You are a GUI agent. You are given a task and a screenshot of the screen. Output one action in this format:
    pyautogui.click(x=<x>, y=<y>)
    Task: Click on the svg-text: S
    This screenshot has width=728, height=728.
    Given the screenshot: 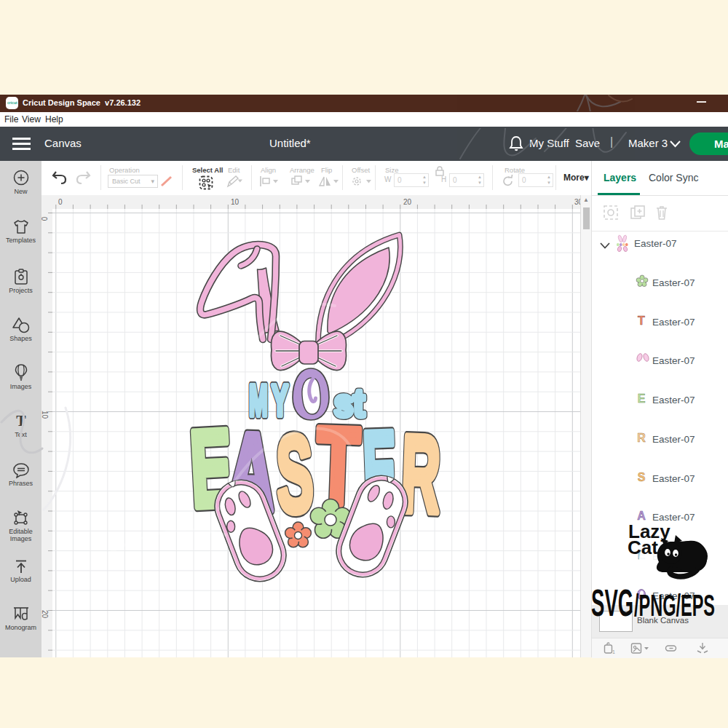 What is the action you would take?
    pyautogui.click(x=295, y=475)
    